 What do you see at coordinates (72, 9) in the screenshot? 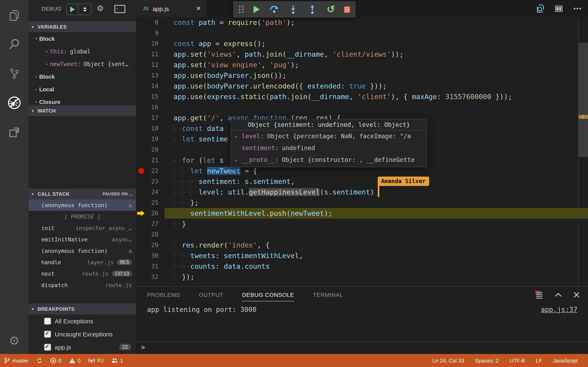
I see `play-icon` at bounding box center [72, 9].